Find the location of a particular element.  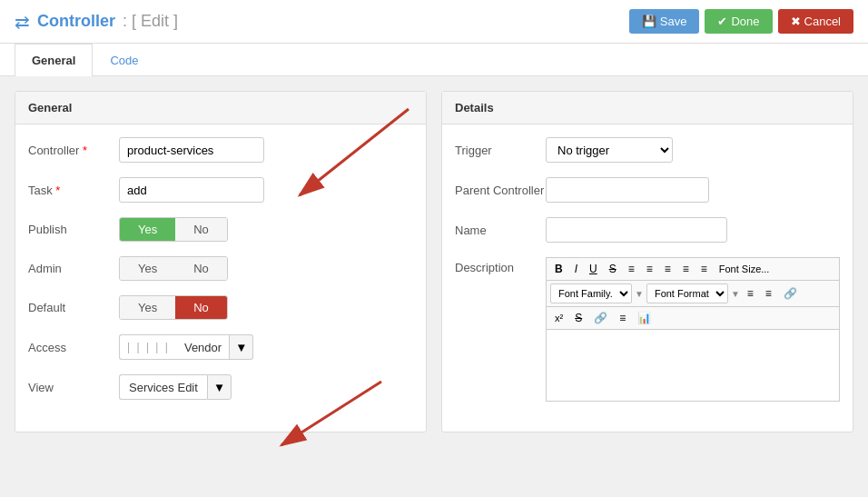

default-toggle: Yes No is located at coordinates (173, 307).